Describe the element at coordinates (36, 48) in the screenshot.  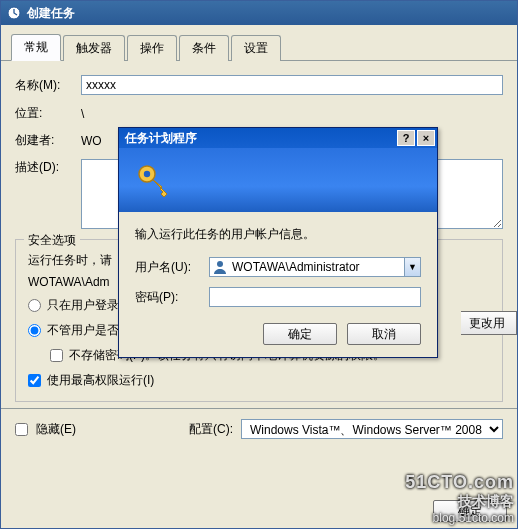
I see `tab-general: 常规` at that location.